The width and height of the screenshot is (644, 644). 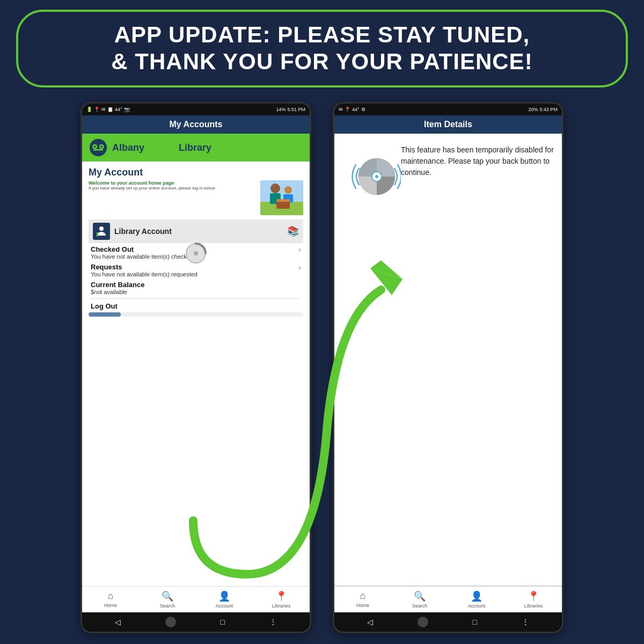 What do you see at coordinates (448, 252) in the screenshot?
I see `item-details-content: This feature has been temporarily disabl…` at bounding box center [448, 252].